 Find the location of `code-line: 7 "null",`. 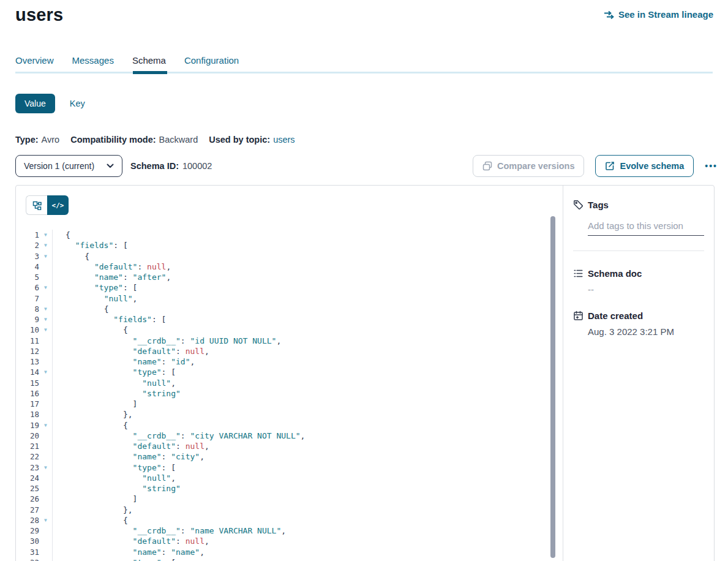

code-line: 7 "null", is located at coordinates (289, 299).